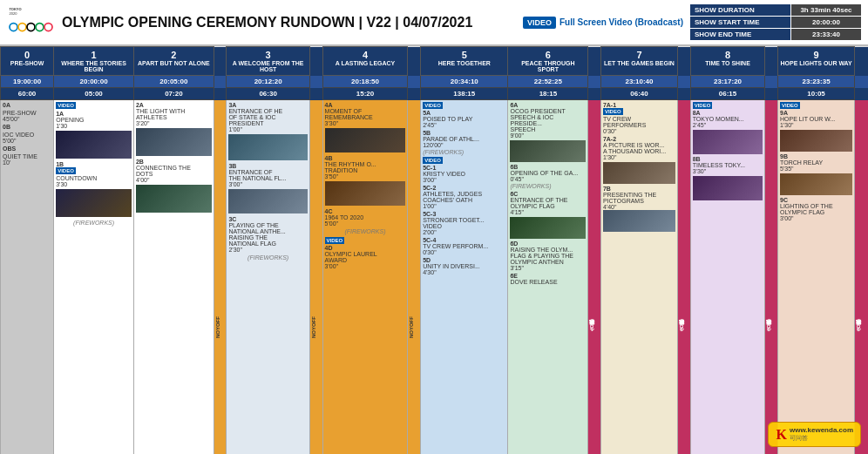  What do you see at coordinates (741, 10) in the screenshot?
I see `show-duration-label: SHOW DURATION` at bounding box center [741, 10].